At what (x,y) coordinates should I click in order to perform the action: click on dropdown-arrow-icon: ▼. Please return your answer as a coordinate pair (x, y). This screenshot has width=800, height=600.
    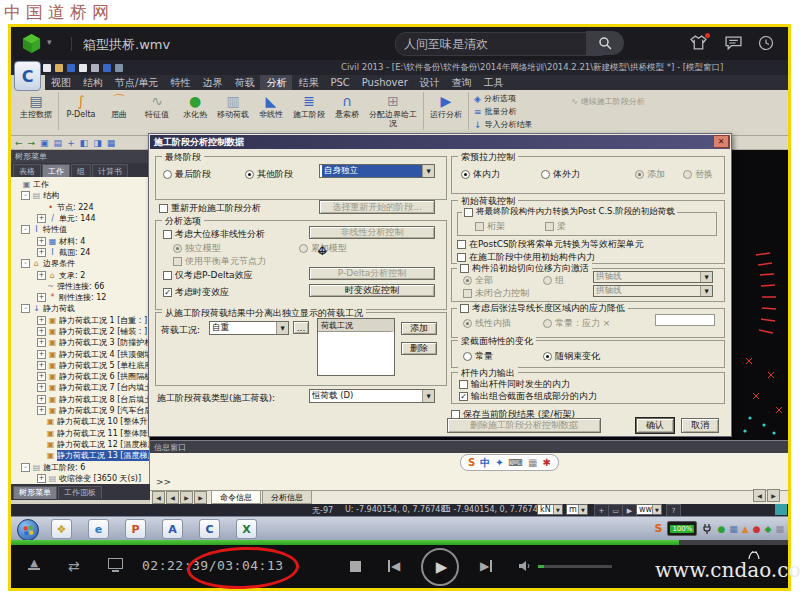
    Looking at the image, I should click on (428, 171).